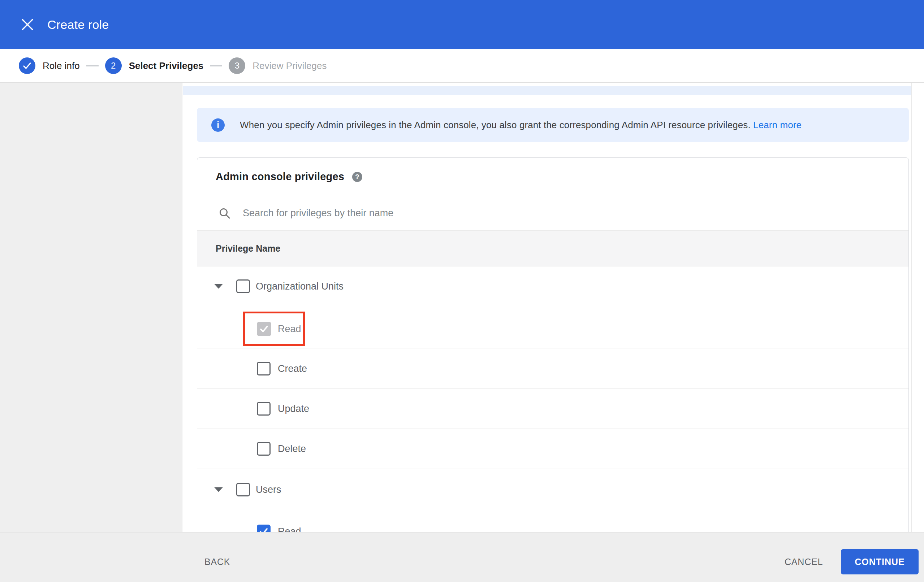 The image size is (924, 582). I want to click on step-number-badge: 2, so click(114, 66).